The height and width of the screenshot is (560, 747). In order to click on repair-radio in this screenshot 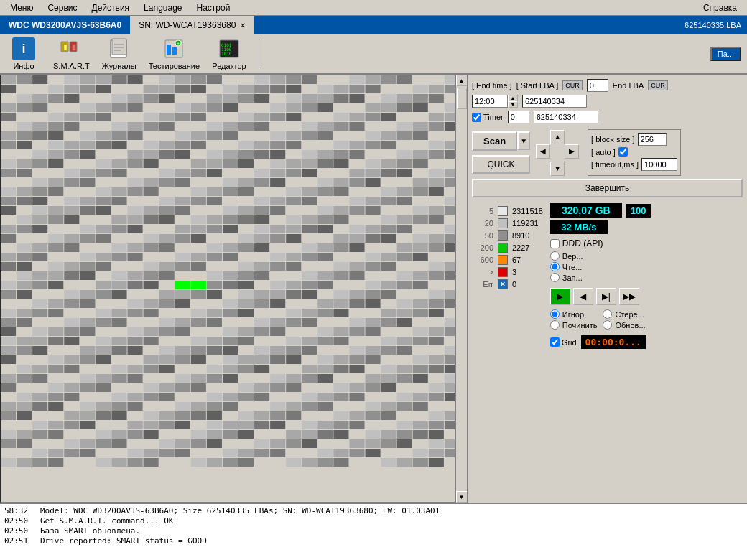, I will do `click(555, 325)`.